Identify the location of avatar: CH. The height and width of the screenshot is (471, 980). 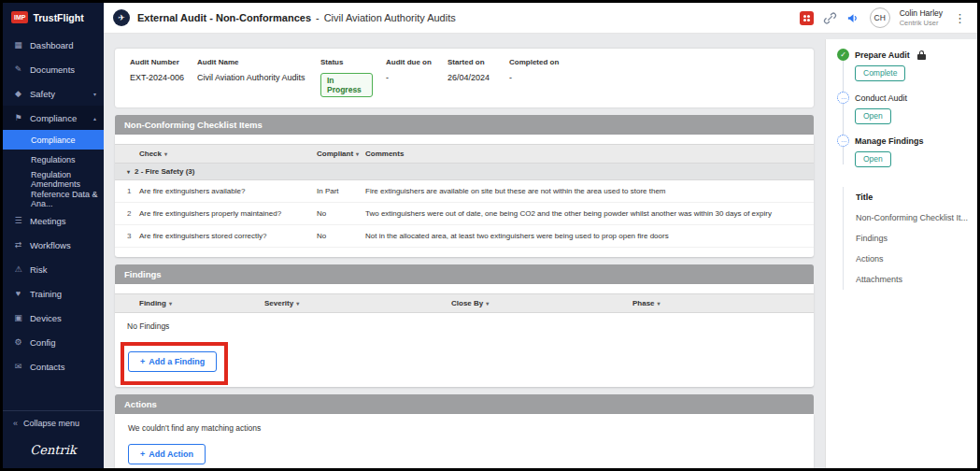
(880, 18).